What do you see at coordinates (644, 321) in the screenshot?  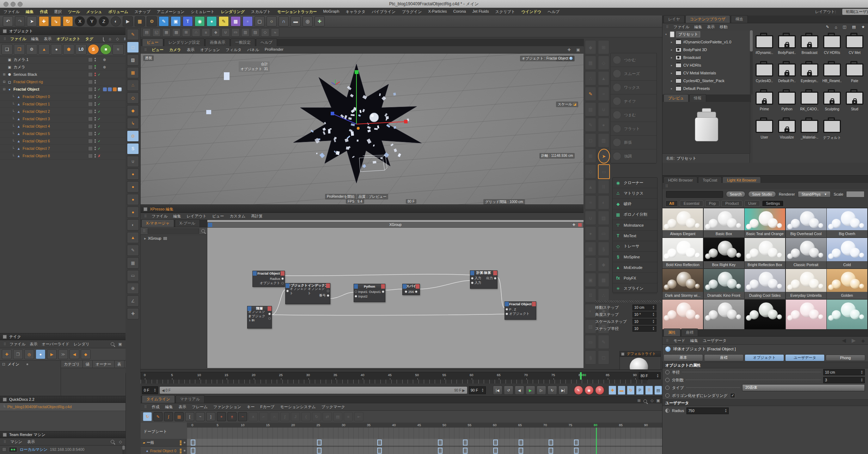 I see `snap-field: 10▲▼` at bounding box center [644, 321].